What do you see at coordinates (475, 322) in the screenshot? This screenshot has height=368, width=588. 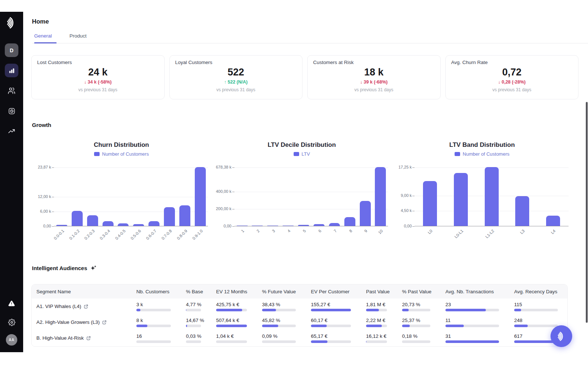 I see `metric-cell: 11` at bounding box center [475, 322].